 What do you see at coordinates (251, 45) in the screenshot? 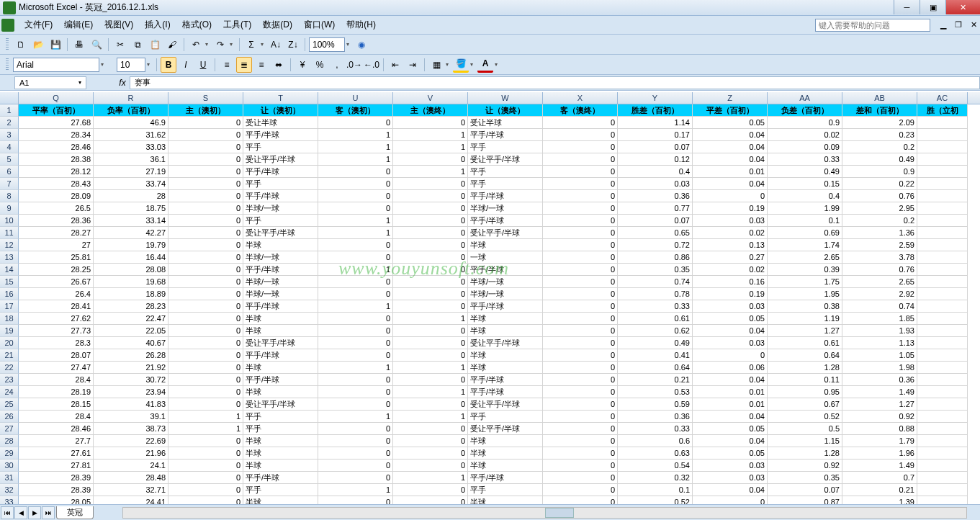
I see `autosum-icon: Σ` at bounding box center [251, 45].